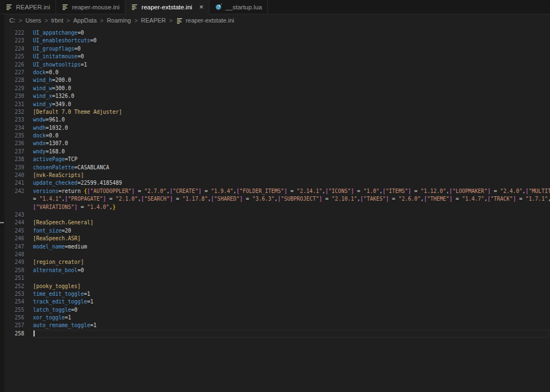  What do you see at coordinates (14, 152) in the screenshot?
I see `line-number: 237` at bounding box center [14, 152].